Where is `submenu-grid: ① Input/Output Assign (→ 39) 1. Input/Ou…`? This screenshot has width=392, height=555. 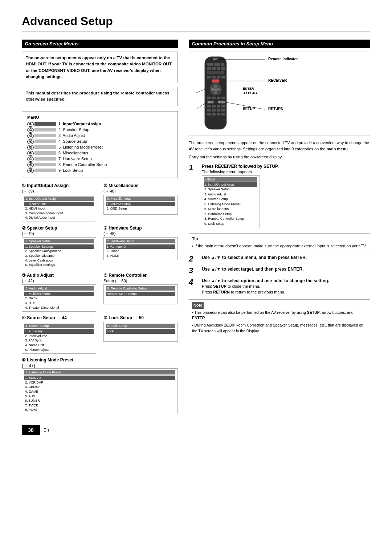
submenu-grid: ① Input/Output Assign (→ 39) 1. Input/Ou… is located at coordinates (100, 269).